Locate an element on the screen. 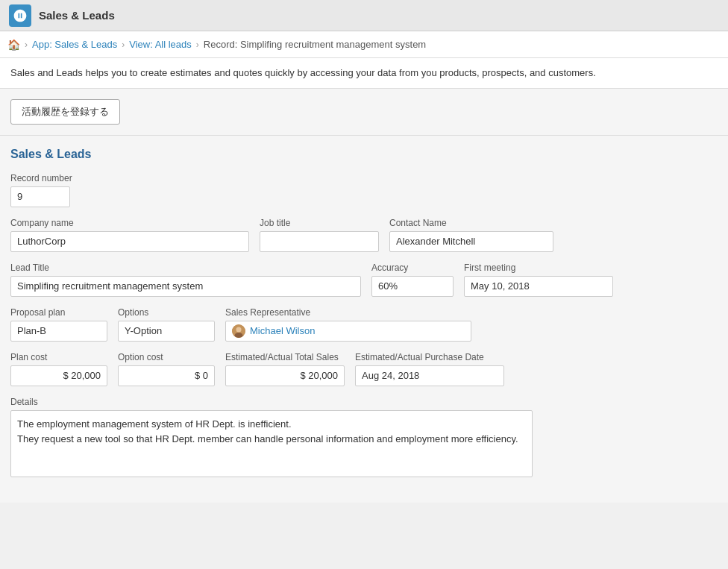  company-name-label: Company name is located at coordinates (130, 223).